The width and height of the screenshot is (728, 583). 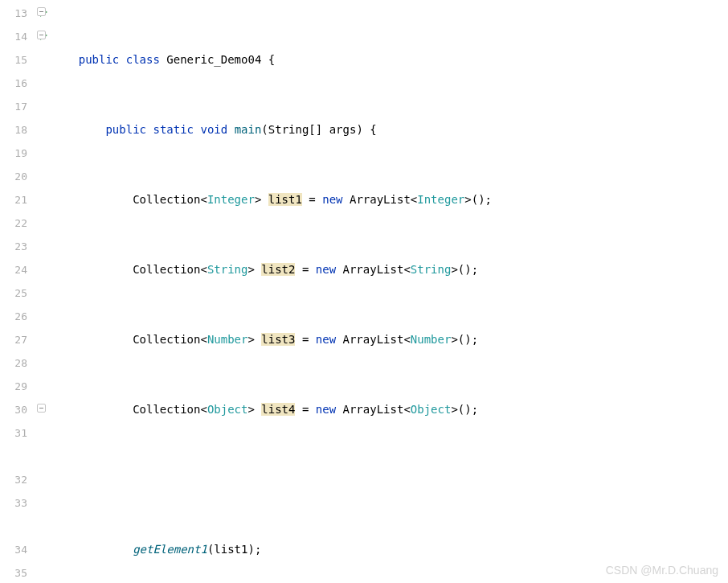 What do you see at coordinates (17, 106) in the screenshot?
I see `gutter-line: 17` at bounding box center [17, 106].